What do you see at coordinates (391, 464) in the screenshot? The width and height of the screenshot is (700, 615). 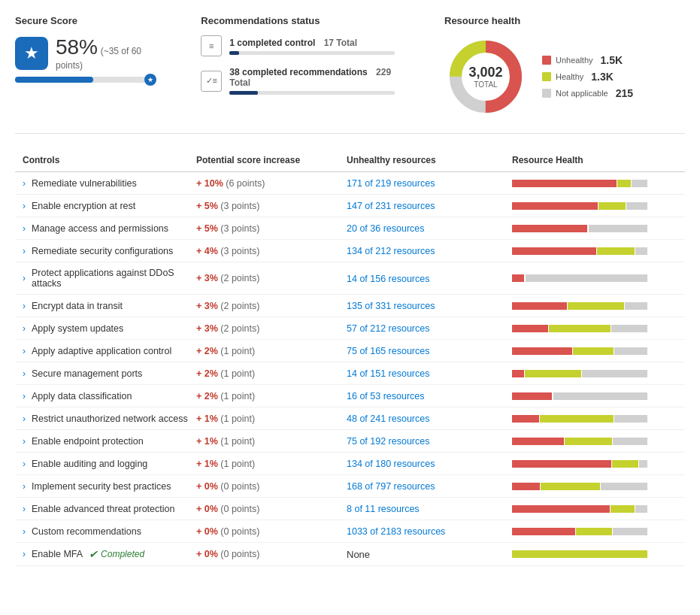 I see `unhealthy-link: 134 of 180 resources` at bounding box center [391, 464].